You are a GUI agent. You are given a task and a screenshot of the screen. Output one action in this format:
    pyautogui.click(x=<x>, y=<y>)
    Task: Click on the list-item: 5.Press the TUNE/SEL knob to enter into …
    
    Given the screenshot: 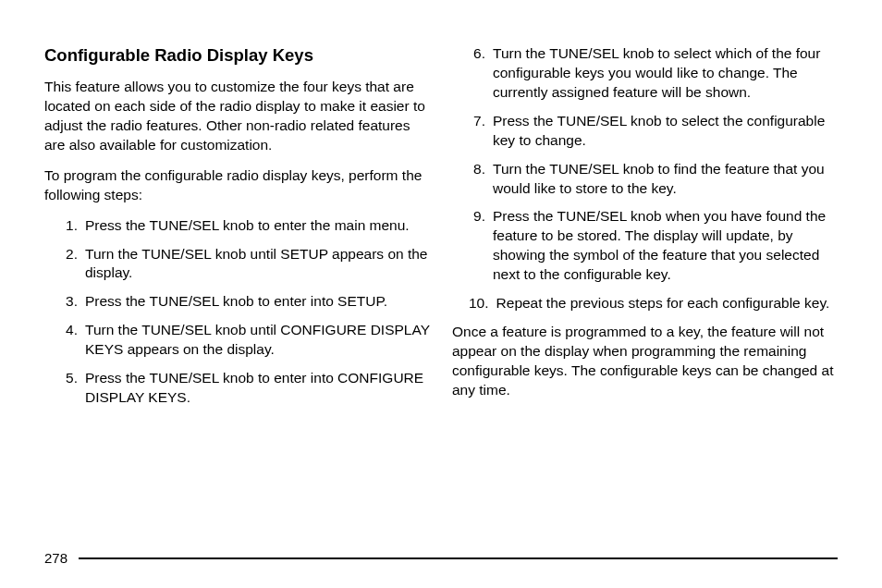 What is the action you would take?
    pyautogui.click(x=237, y=388)
    